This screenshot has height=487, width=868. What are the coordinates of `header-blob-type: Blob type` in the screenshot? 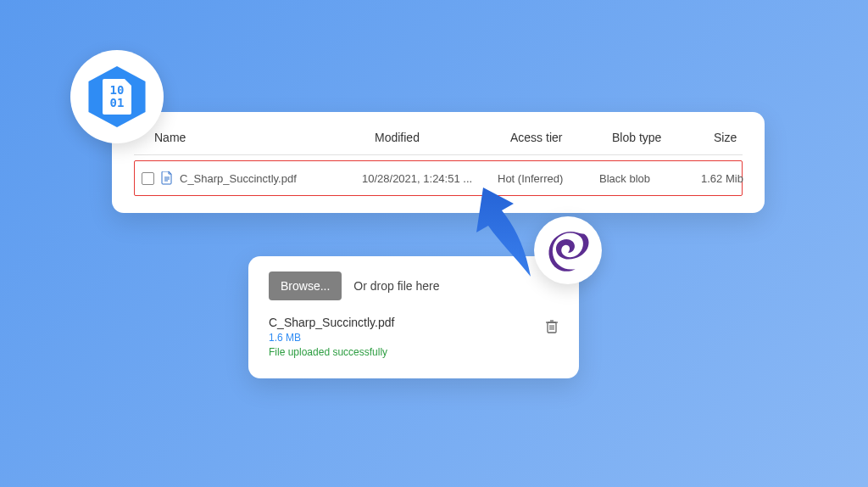 It's located at (659, 137).